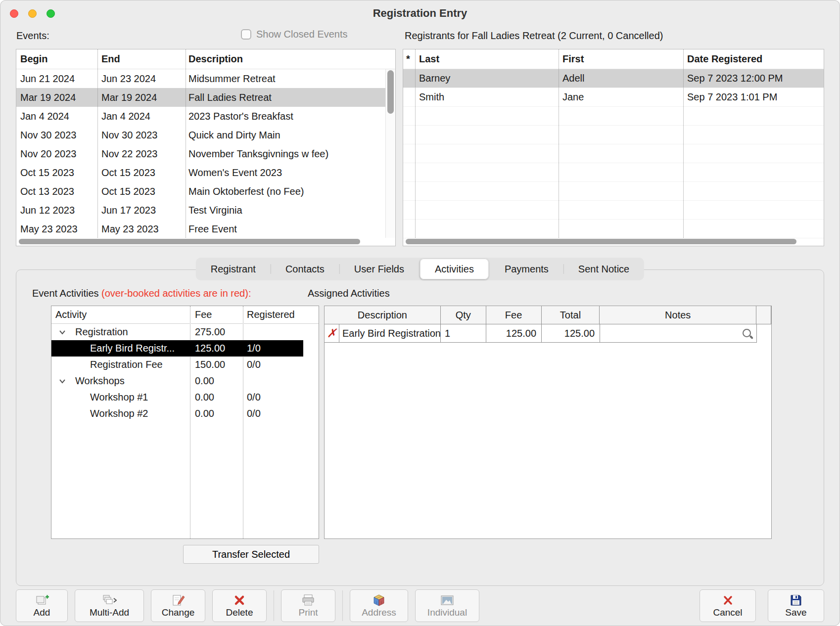  I want to click on events-col-begin: Begin, so click(57, 59).